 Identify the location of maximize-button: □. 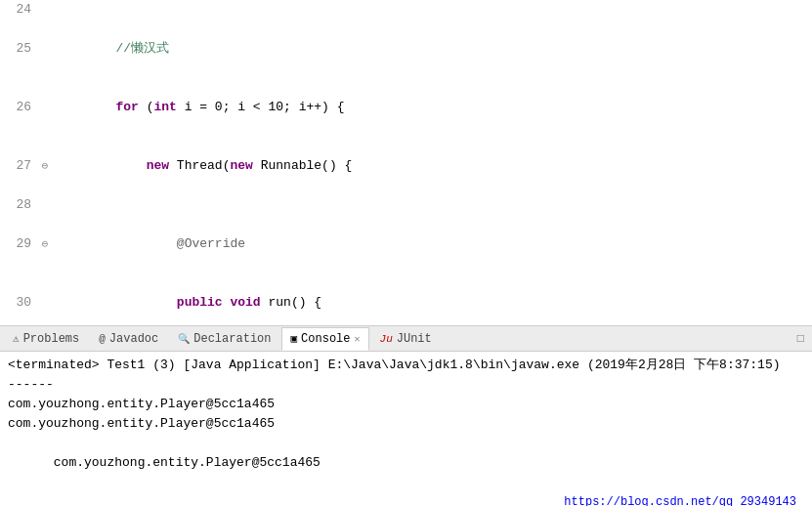
(801, 339).